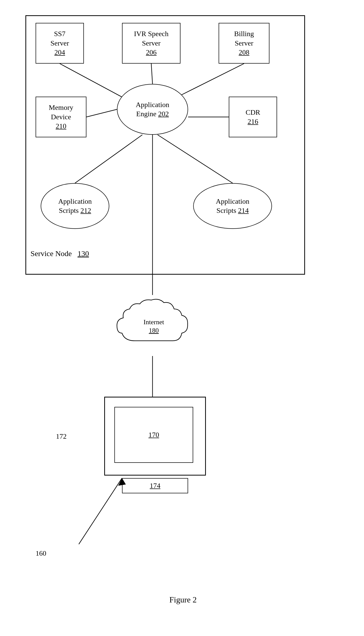 Image resolution: width=364 pixels, height=636 pixels. Describe the element at coordinates (61, 117) in the screenshot. I see `memory-device-box: Memory Device 210` at that location.